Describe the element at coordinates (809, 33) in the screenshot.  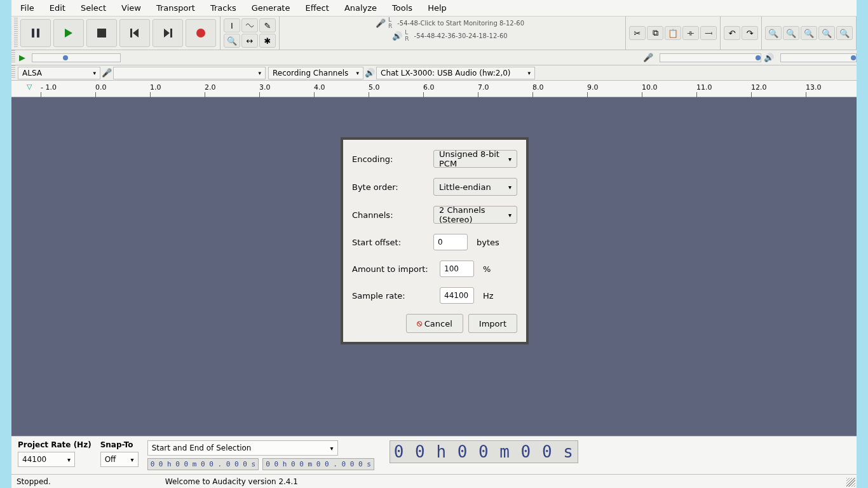
I see `zoom-sel-icon: 🔍` at that location.